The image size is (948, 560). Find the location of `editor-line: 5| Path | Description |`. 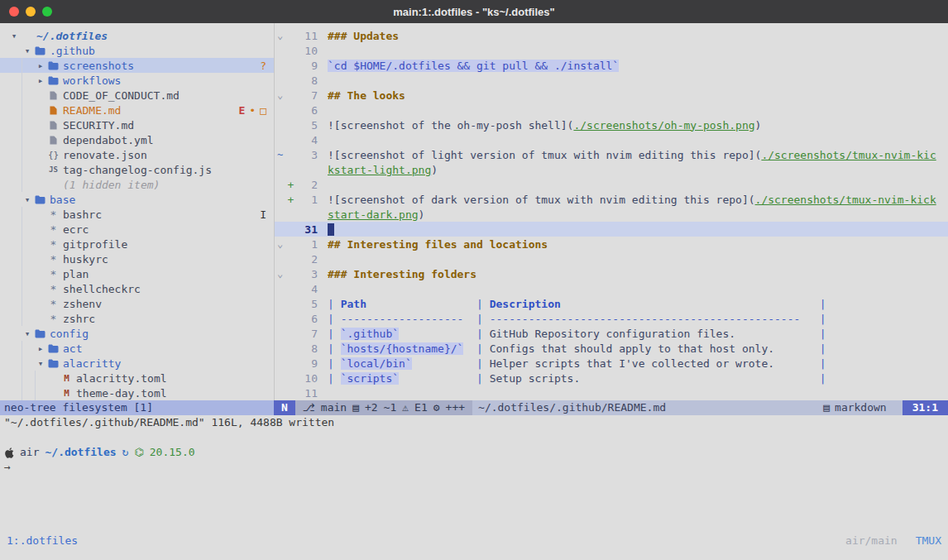

editor-line: 5| Path | Description | is located at coordinates (611, 304).